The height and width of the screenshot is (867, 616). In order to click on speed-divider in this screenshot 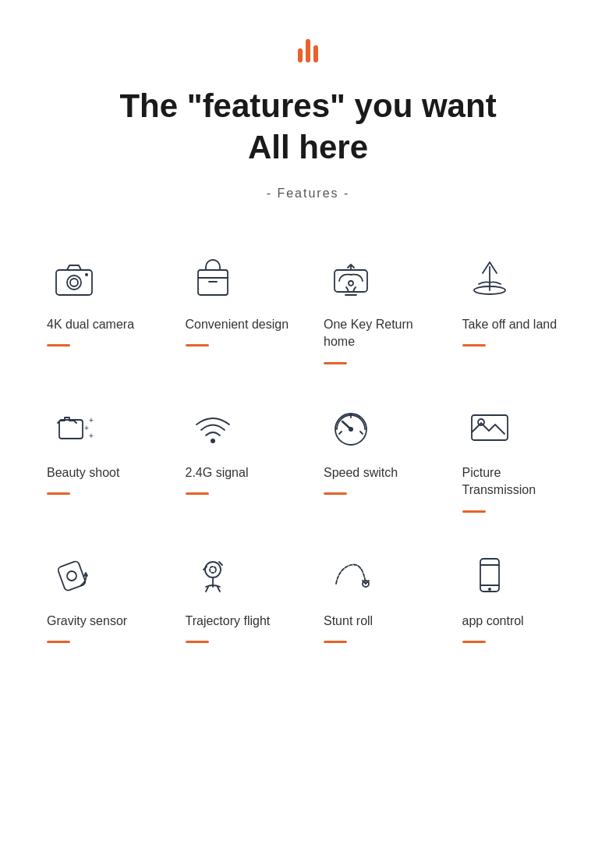, I will do `click(335, 493)`.